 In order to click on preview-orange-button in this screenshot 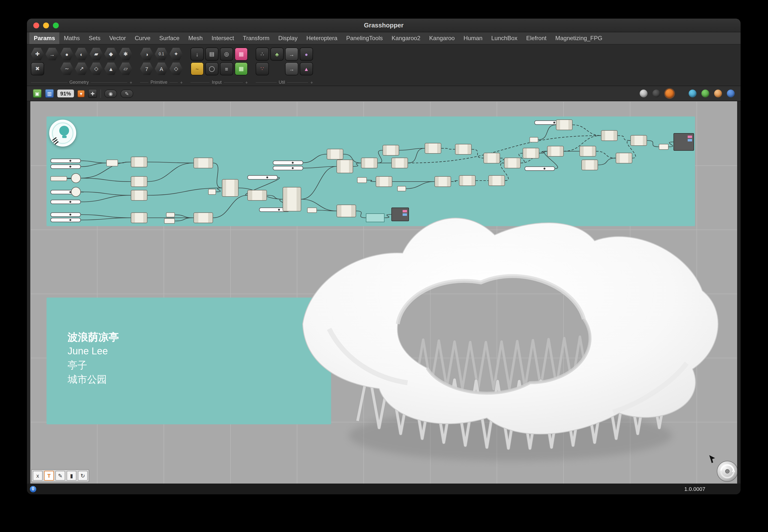, I will do `click(718, 93)`.